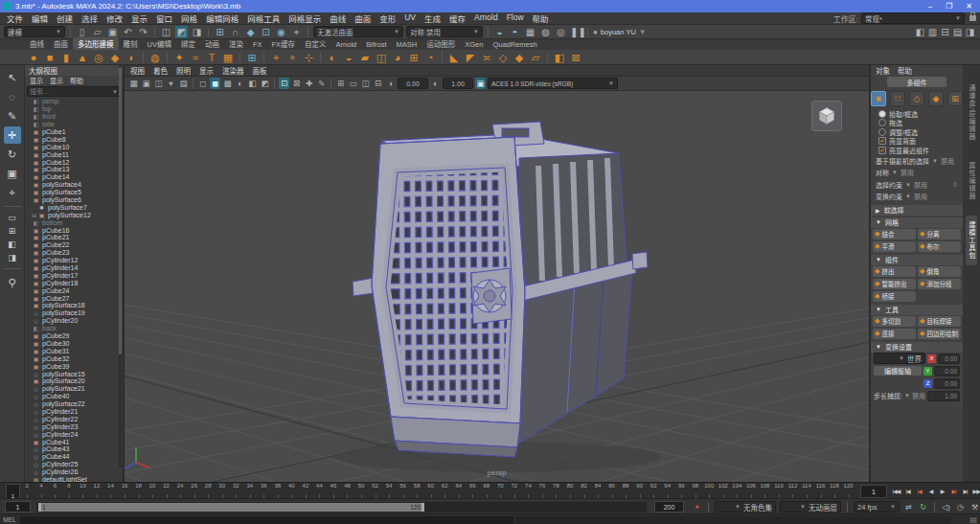 The width and height of the screenshot is (980, 524). Describe the element at coordinates (500, 490) in the screenshot. I see `frame-tick-70: 70` at that location.